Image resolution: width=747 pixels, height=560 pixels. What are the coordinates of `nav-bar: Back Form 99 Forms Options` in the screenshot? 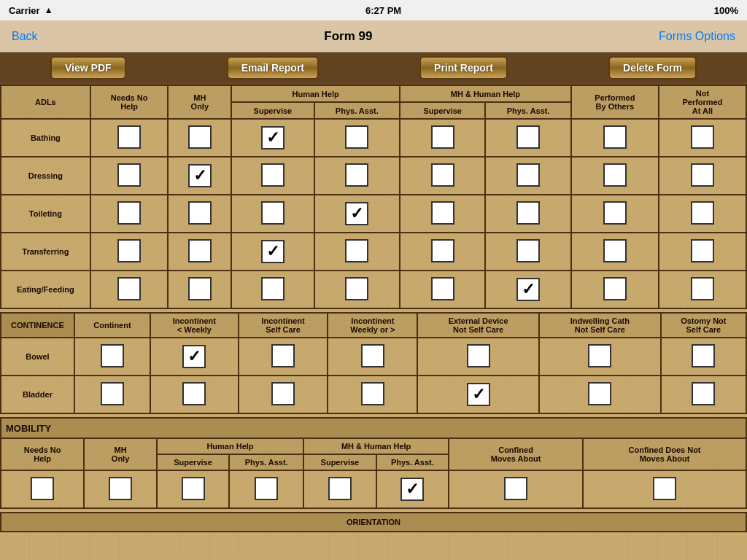 It's located at (374, 36).